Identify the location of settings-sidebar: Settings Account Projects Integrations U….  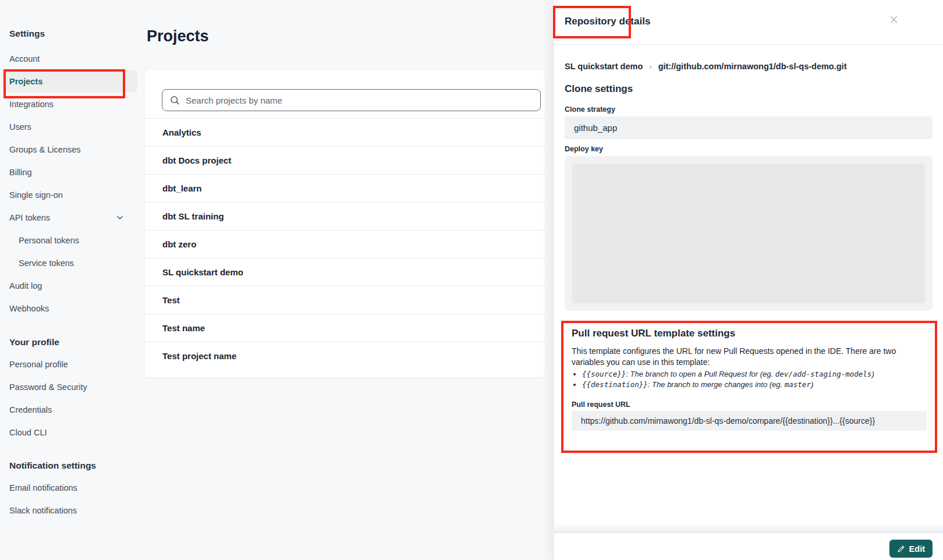
(71, 275).